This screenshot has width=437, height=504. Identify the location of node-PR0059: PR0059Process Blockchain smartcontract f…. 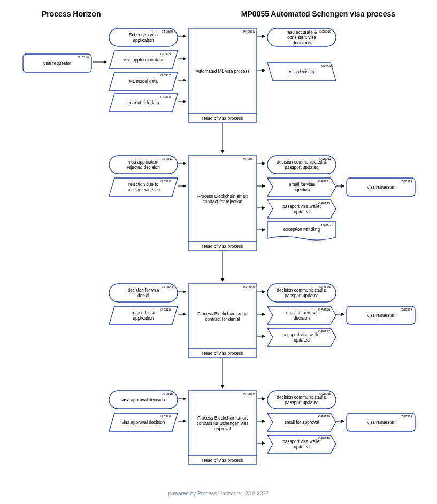
(223, 428).